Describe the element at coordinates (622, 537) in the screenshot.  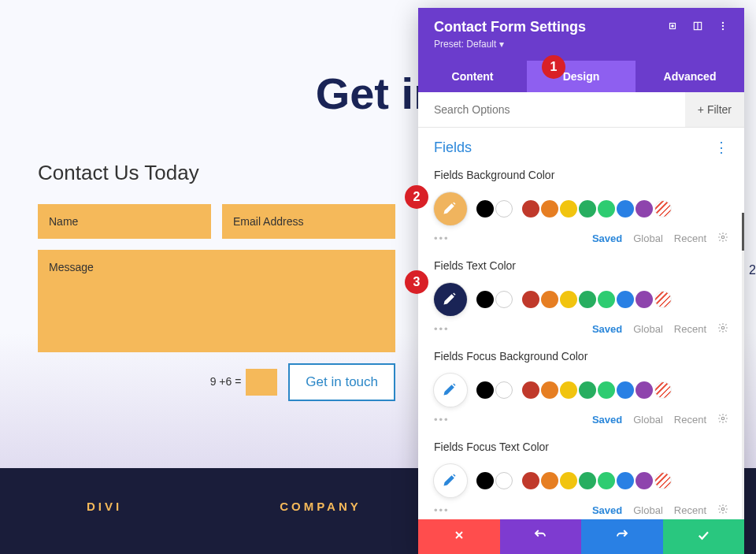
I see `redo-button` at that location.